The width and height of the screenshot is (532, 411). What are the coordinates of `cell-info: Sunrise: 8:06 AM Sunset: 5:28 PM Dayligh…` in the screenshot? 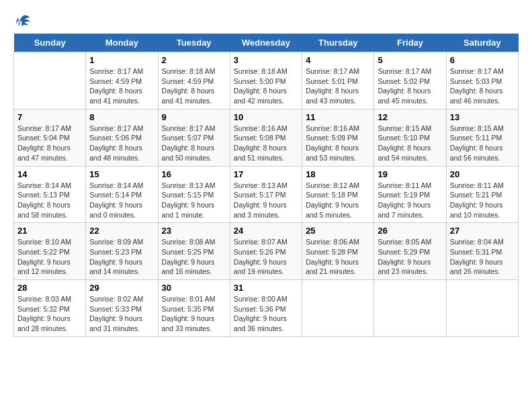 It's located at (338, 257).